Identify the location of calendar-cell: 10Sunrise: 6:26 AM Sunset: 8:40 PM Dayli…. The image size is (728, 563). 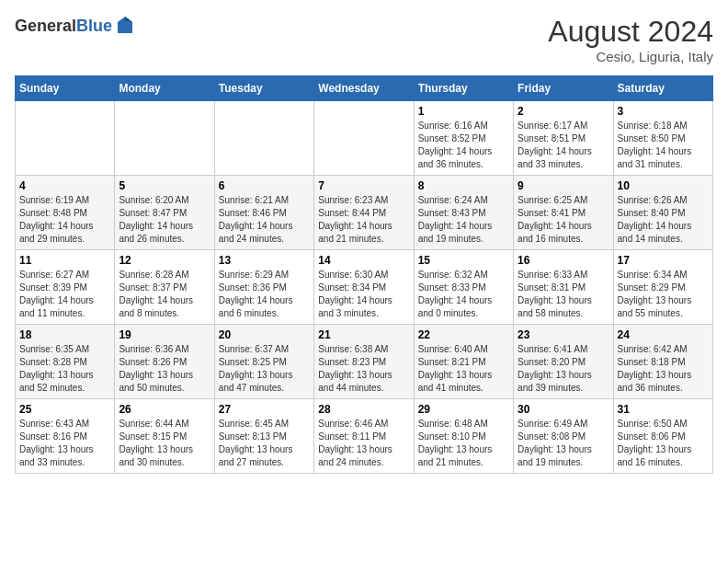
(663, 213).